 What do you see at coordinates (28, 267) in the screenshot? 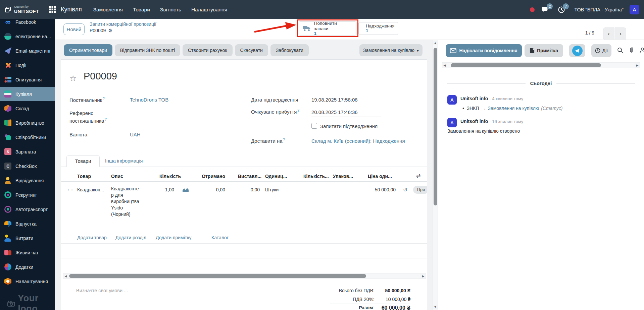
I see `sidebar-item-apps: Додатки` at bounding box center [28, 267].